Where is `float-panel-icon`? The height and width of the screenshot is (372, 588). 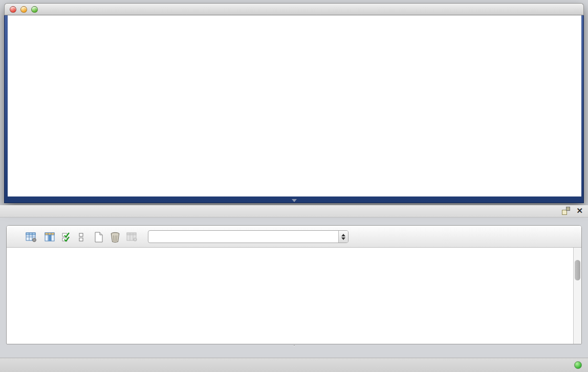 float-panel-icon is located at coordinates (566, 211).